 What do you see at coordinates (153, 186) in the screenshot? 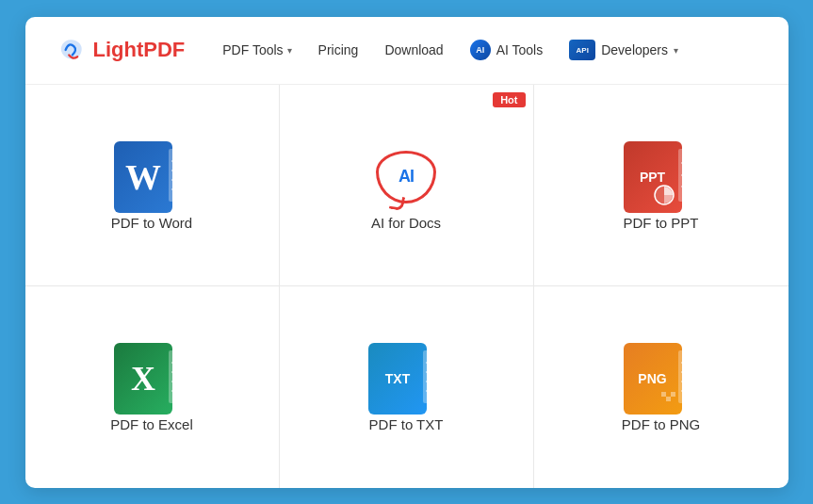
I see `tool-card-pdf-to-word: PDF to Word` at bounding box center [153, 186].